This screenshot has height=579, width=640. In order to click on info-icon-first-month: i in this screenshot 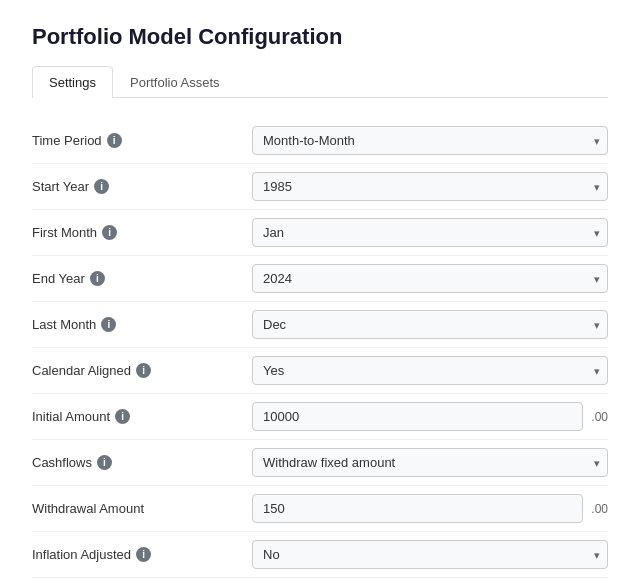, I will do `click(110, 232)`.